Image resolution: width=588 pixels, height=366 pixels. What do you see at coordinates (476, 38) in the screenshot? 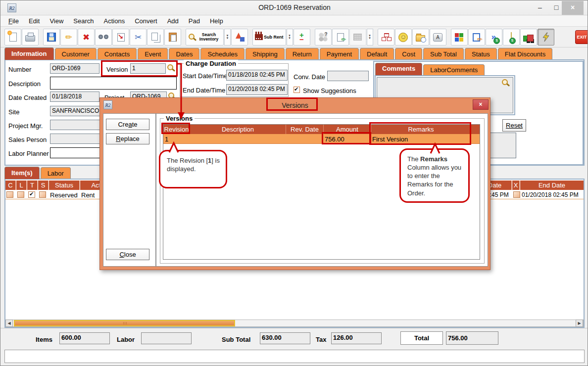
I see `memo-edit-icon` at bounding box center [476, 38].